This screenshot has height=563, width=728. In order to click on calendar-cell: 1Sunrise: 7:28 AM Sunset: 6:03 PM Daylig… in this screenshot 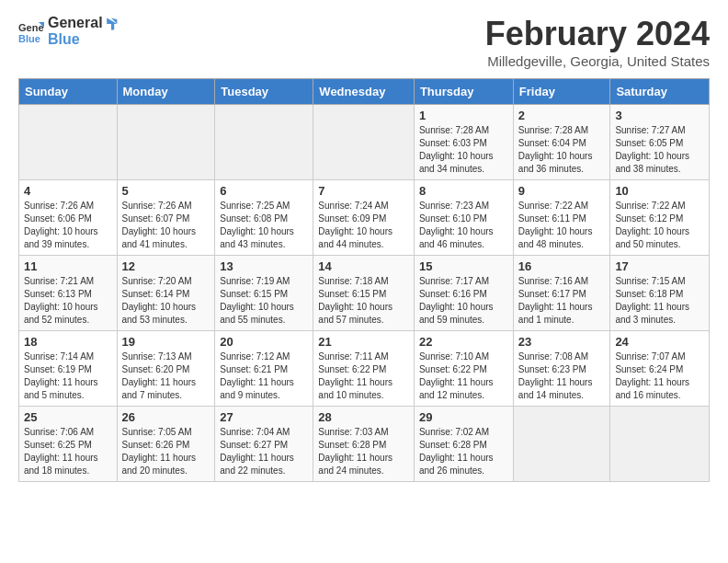, I will do `click(463, 143)`.